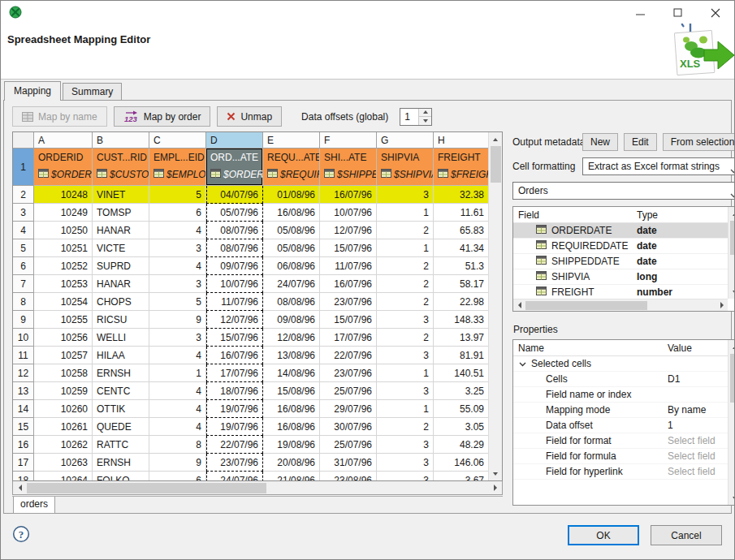  Describe the element at coordinates (24, 195) in the screenshot. I see `row-number: 2` at that location.